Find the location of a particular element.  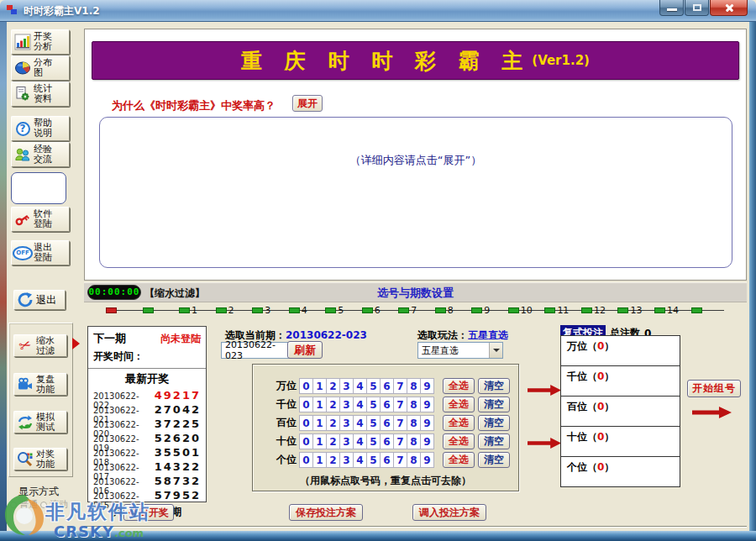

sidebar-button-statistics: 统计资料 is located at coordinates (40, 94).